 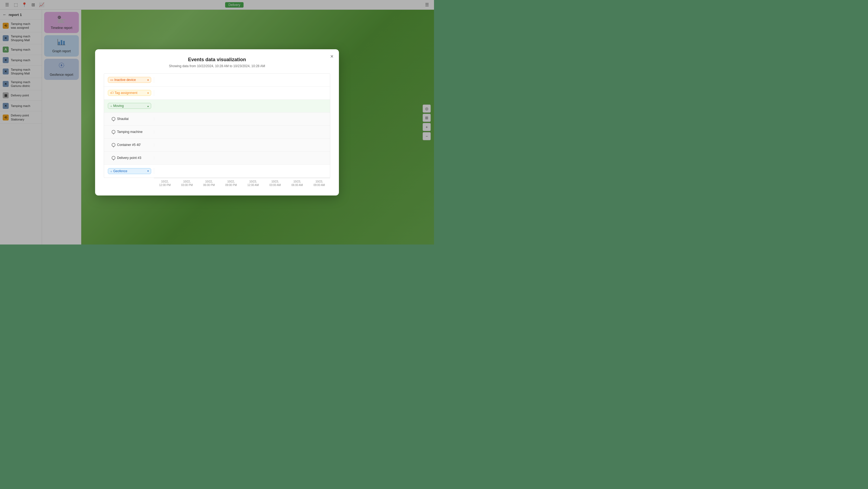 I want to click on chart-wrapper: ▭ Inactive device ▾, so click(x=217, y=126).